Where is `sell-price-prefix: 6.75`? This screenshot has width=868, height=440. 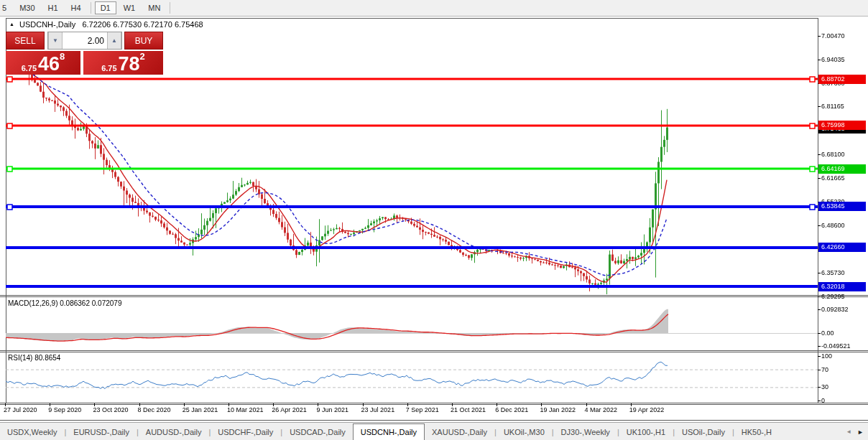 sell-price-prefix: 6.75 is located at coordinates (29, 68).